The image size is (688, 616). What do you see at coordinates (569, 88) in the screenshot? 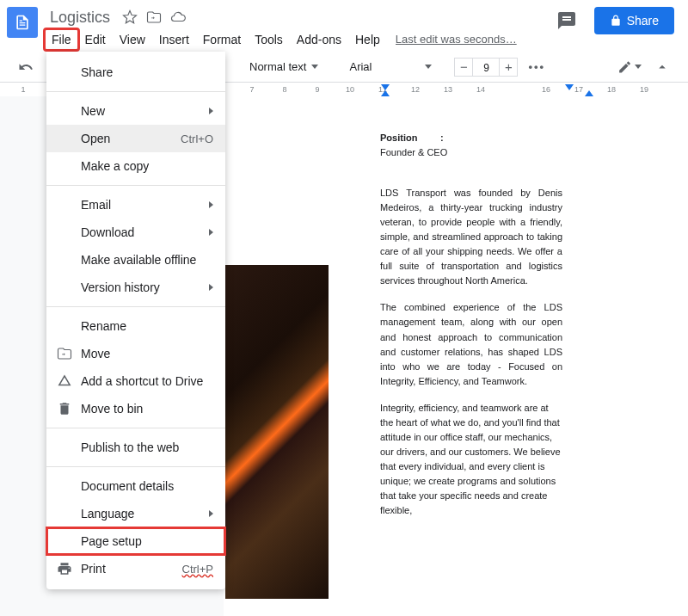
I see `indent-marker` at bounding box center [569, 88].